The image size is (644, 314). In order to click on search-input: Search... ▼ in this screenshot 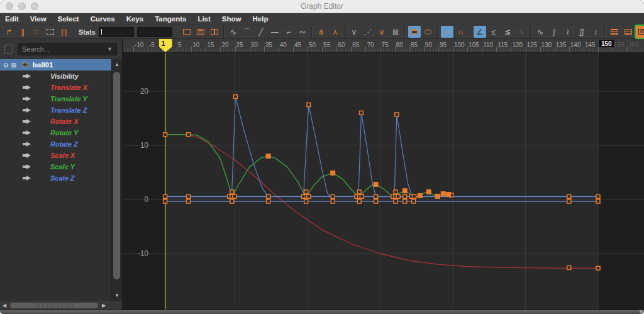, I will do `click(67, 49)`.